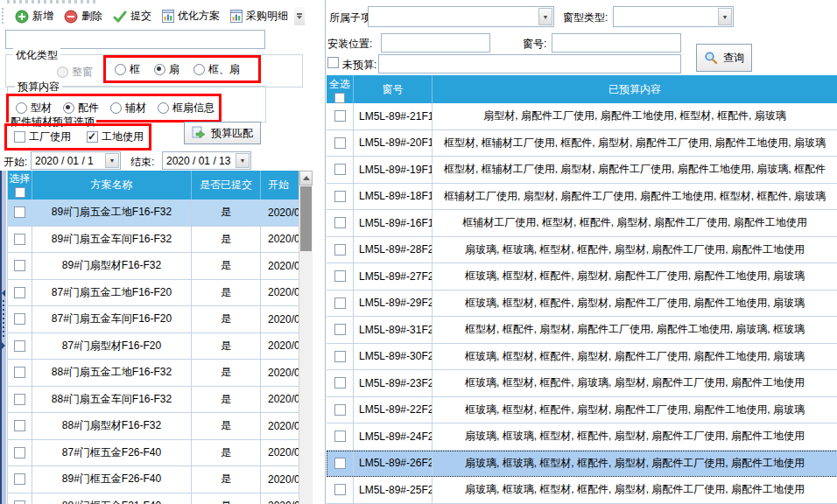 Image resolution: width=837 pixels, height=504 pixels. I want to click on window-row: LM5L-89#-16F15 框辅材工厂使用, 框型材, 框配件, 扇型材, 扇…, so click(581, 224).